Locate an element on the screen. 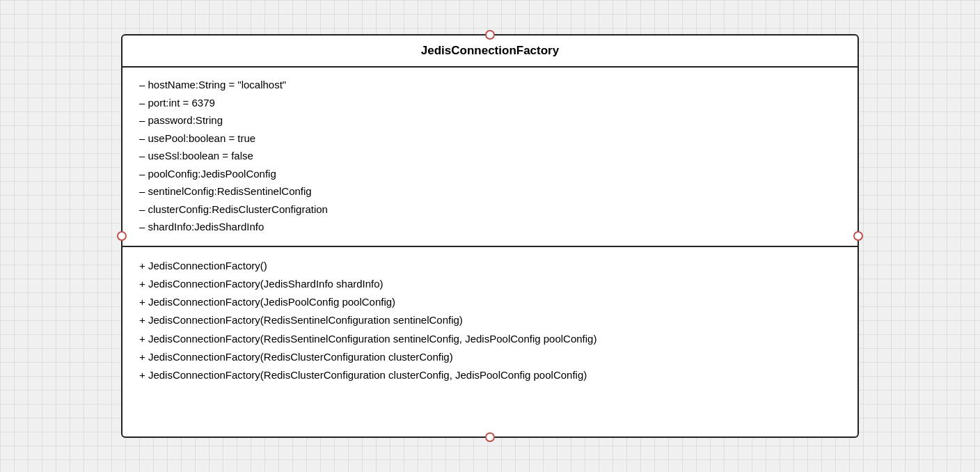  attribute-line: – useSsl:boolean = false is located at coordinates (490, 156).